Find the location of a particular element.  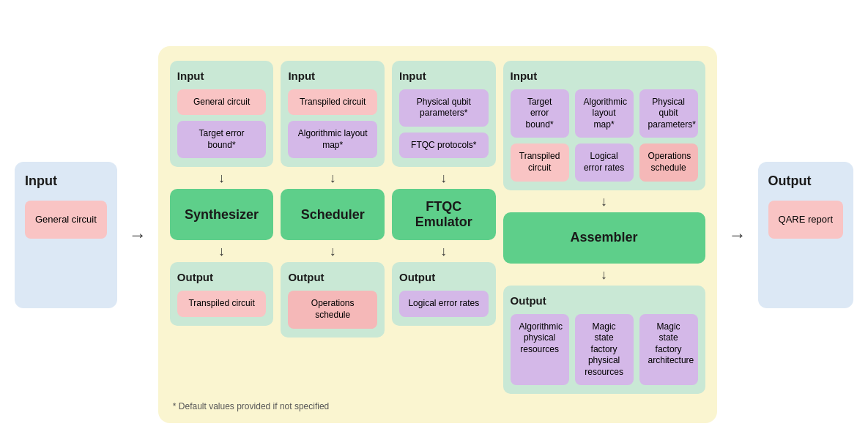

assembler-input-box: Input Target error bound* Algorithmic la… is located at coordinates (604, 126).